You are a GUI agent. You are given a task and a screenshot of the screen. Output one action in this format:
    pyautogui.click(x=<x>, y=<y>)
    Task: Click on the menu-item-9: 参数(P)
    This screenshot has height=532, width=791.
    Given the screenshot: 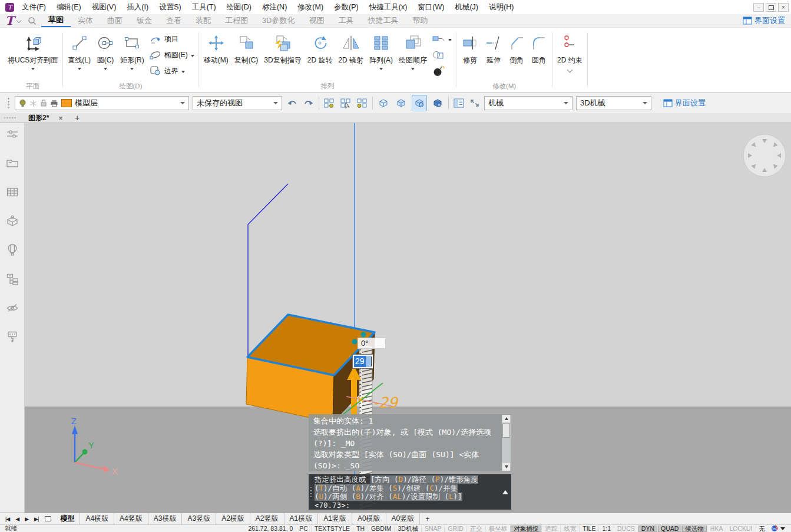 What is the action you would take?
    pyautogui.click(x=346, y=7)
    